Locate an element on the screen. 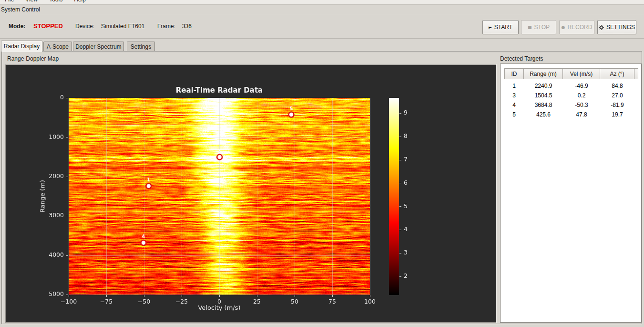 This screenshot has height=327, width=644. table-cell: 1 is located at coordinates (514, 86).